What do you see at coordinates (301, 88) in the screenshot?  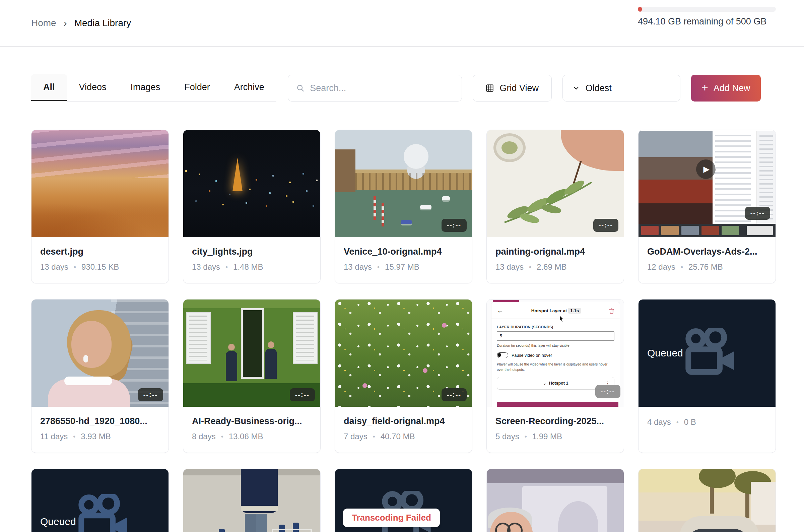 I see `search-icon` at bounding box center [301, 88].